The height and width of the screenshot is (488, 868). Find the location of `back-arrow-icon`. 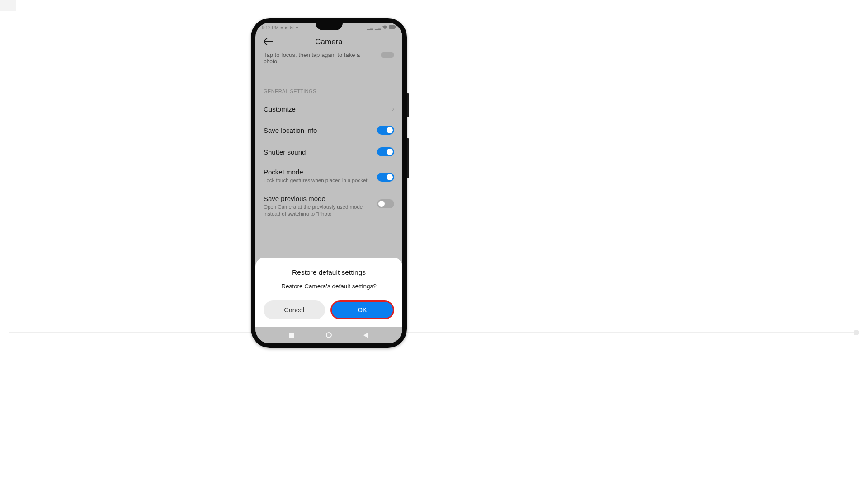

back-arrow-icon is located at coordinates (268, 42).